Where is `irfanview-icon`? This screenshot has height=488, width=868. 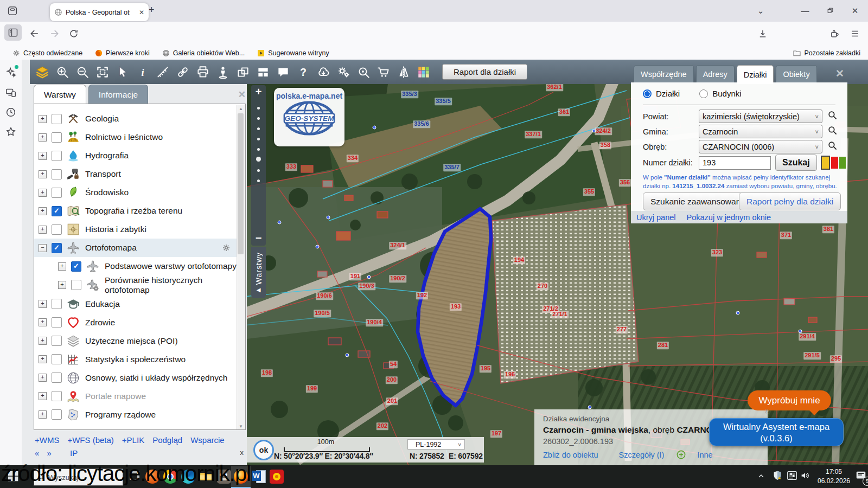
irfanview-icon is located at coordinates (277, 477).